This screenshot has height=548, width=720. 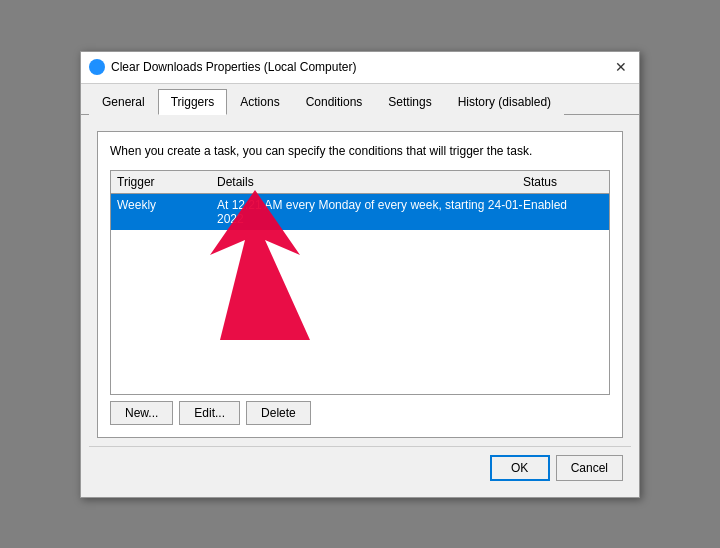 What do you see at coordinates (563, 212) in the screenshot?
I see `cell-status: Enabled` at bounding box center [563, 212].